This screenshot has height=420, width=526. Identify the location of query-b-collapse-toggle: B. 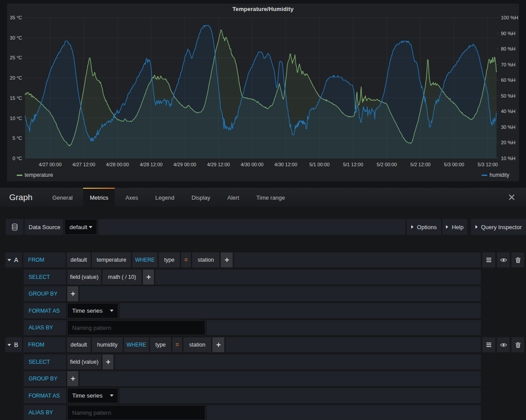
(14, 345).